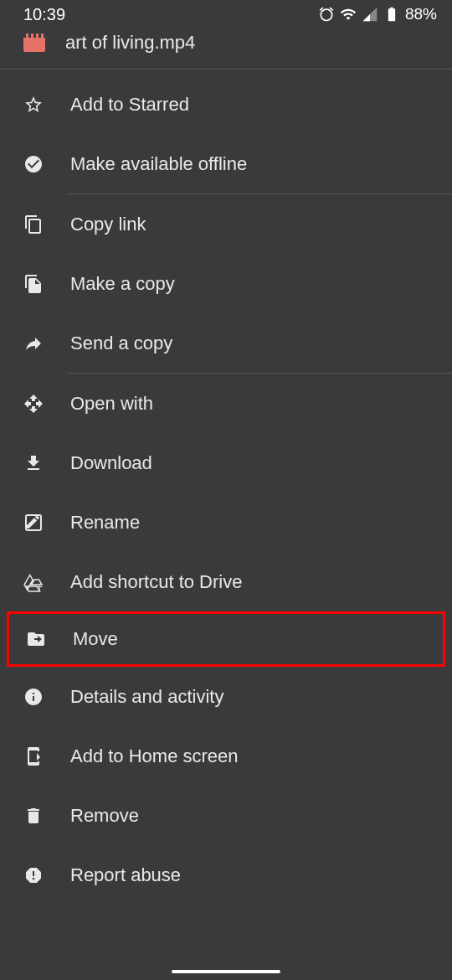 Image resolution: width=452 pixels, height=980 pixels. What do you see at coordinates (226, 639) in the screenshot?
I see `menu-move: Move` at bounding box center [226, 639].